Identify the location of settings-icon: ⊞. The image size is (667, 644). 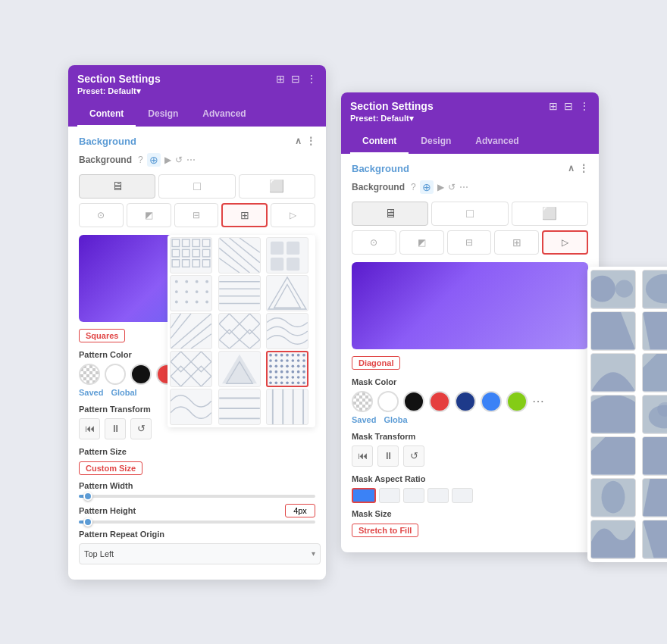
(280, 79).